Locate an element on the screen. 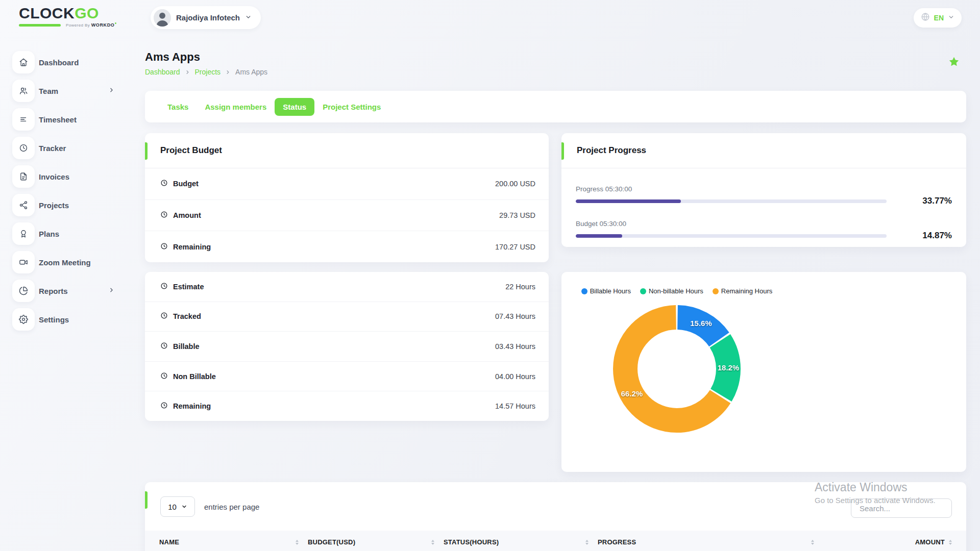 The image size is (980, 551). page-title: Ams Apps is located at coordinates (206, 57).